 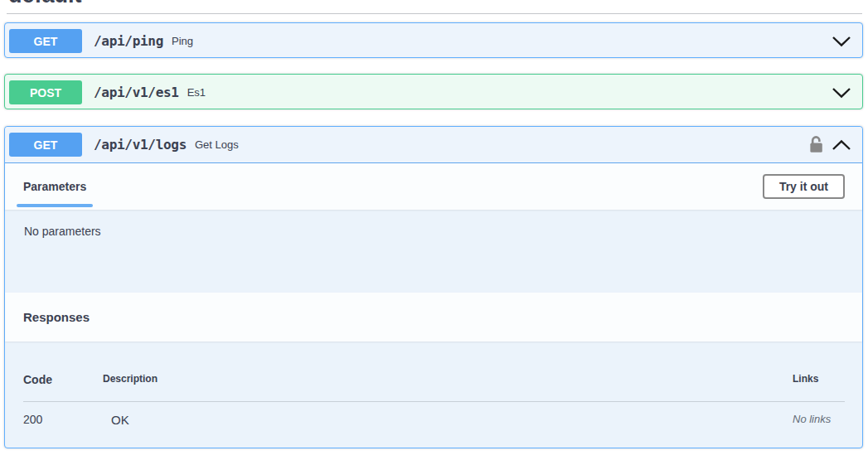 I want to click on responses-title: Responses, so click(x=56, y=317).